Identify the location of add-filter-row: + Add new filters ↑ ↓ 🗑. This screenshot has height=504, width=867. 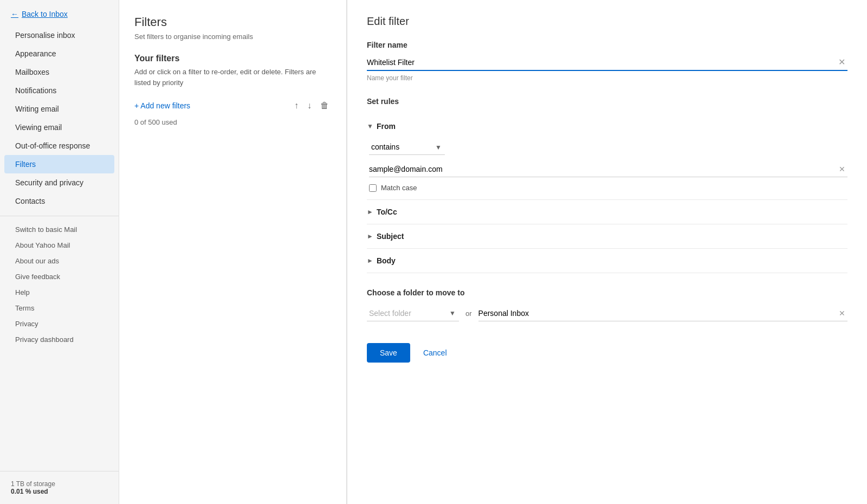
(233, 106).